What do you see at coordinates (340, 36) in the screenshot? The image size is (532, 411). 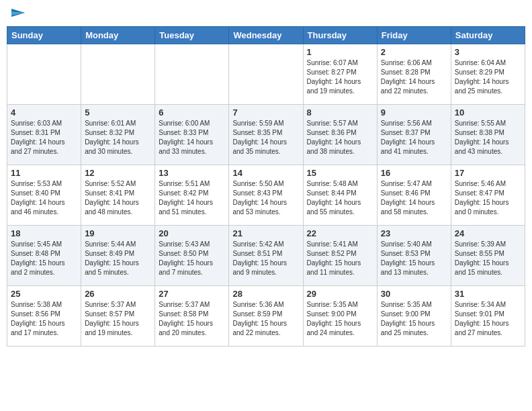 I see `header-thursday: Thursday` at bounding box center [340, 36].